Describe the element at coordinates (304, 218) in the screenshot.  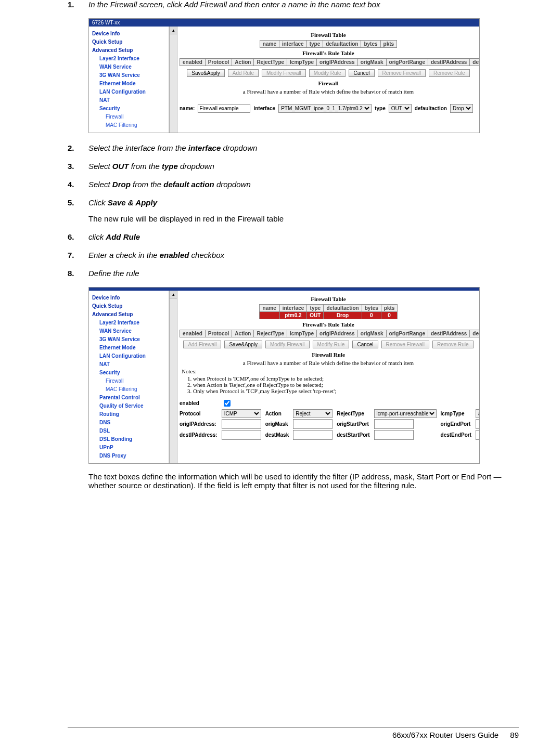
I see `step5-result: The new rule will be displayed in red in…` at that location.